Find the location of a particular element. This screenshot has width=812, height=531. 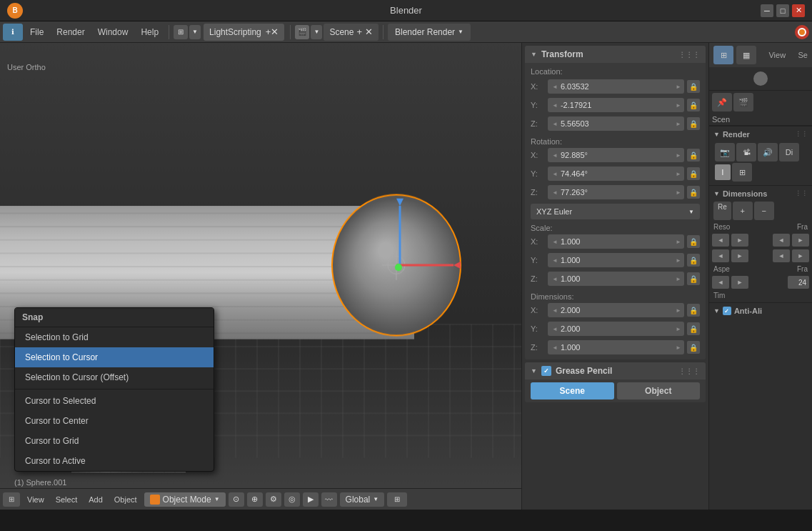

aspe-right: ► is located at coordinates (740, 282).